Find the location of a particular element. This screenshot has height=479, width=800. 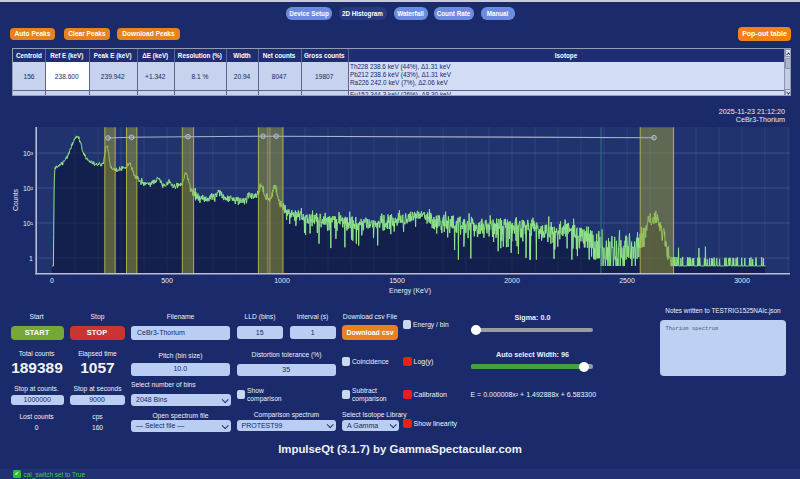

svg-text: CeBr3-Thorium is located at coordinates (760, 120).